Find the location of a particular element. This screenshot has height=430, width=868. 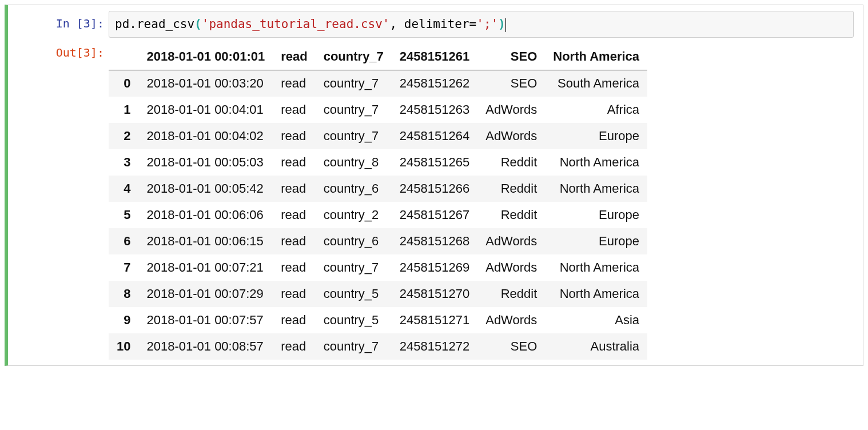

table-row: 42018-01-01 00:05:42readcountry_62458151… is located at coordinates (378, 189).